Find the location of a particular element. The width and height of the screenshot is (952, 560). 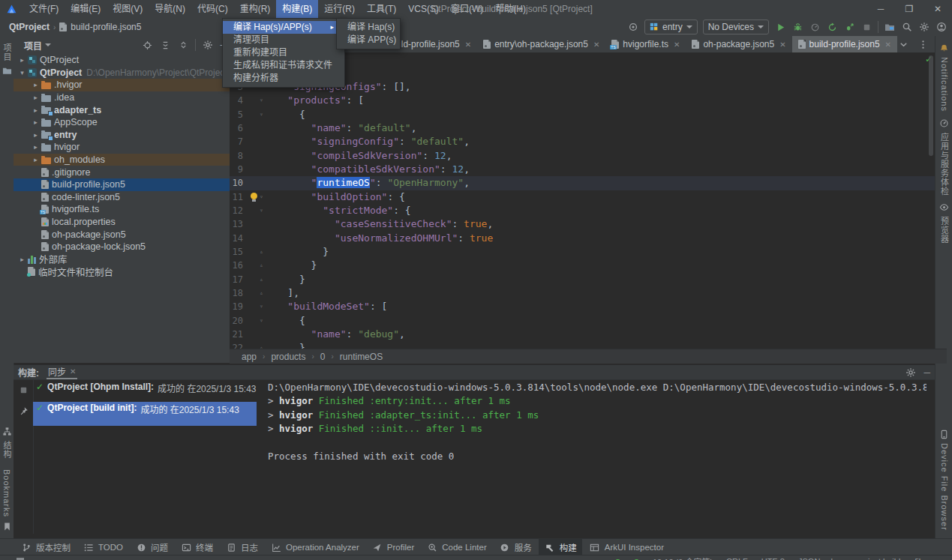

crumb-app: app is located at coordinates (249, 357).